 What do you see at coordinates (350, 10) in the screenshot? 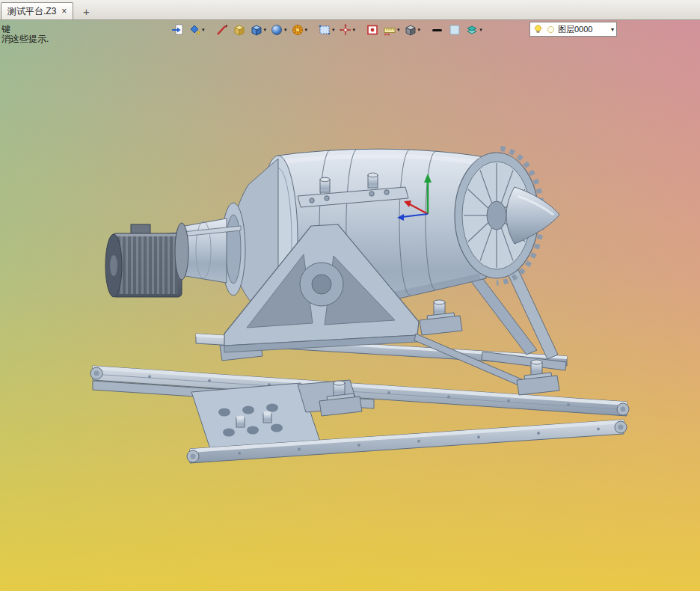
I see `tab-bar: 测试平台.Z3 × +` at bounding box center [350, 10].